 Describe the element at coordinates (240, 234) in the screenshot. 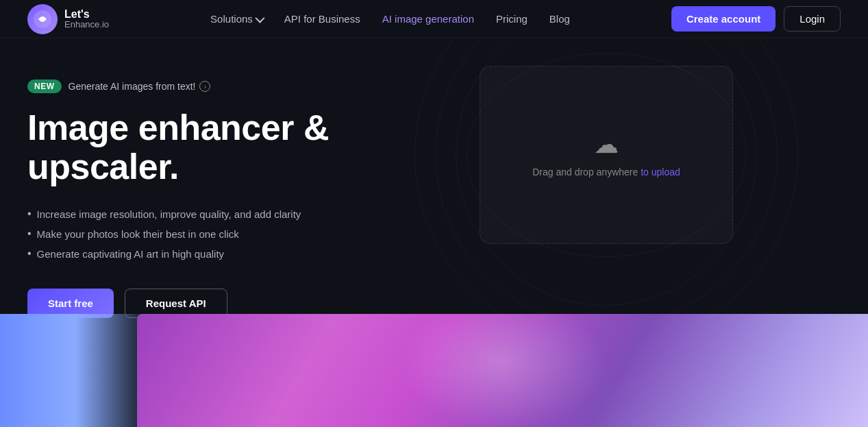

I see `hero-list: Increase image resolution, improve quali…` at that location.